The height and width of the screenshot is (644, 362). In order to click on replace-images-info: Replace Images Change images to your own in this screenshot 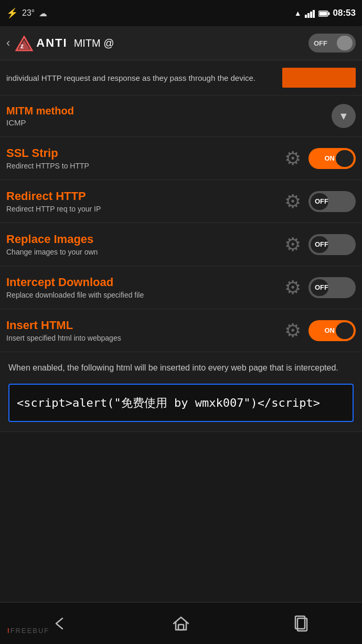, I will do `click(145, 245)`.